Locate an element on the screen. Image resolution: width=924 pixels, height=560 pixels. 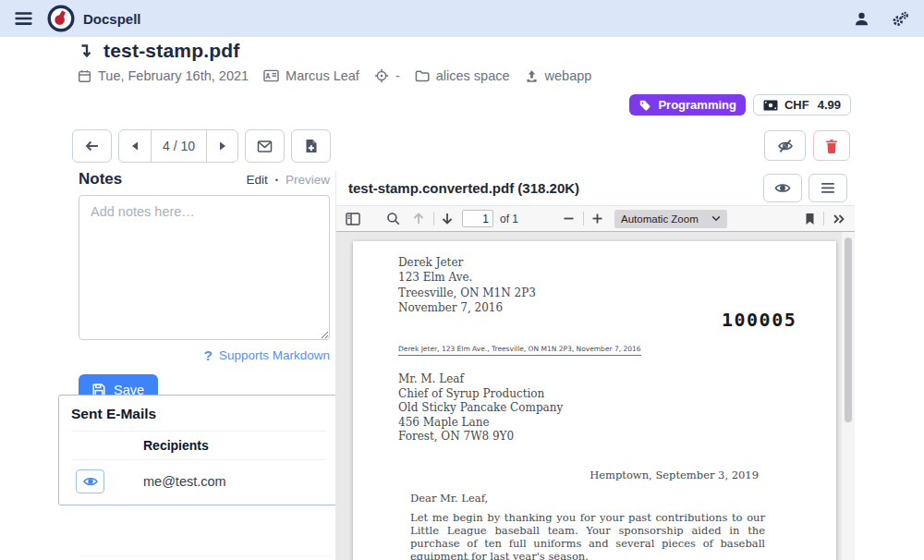
meta-date: Tue, February 16th, 2021 is located at coordinates (163, 76).